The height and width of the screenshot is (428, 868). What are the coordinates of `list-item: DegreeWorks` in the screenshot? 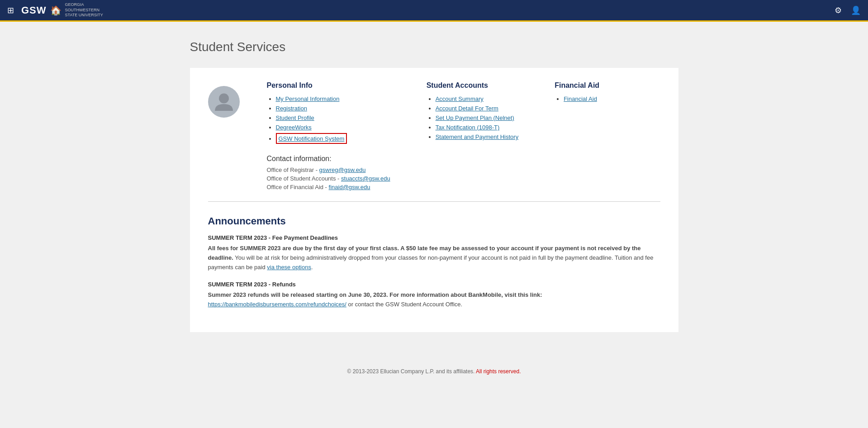 It's located at (333, 127).